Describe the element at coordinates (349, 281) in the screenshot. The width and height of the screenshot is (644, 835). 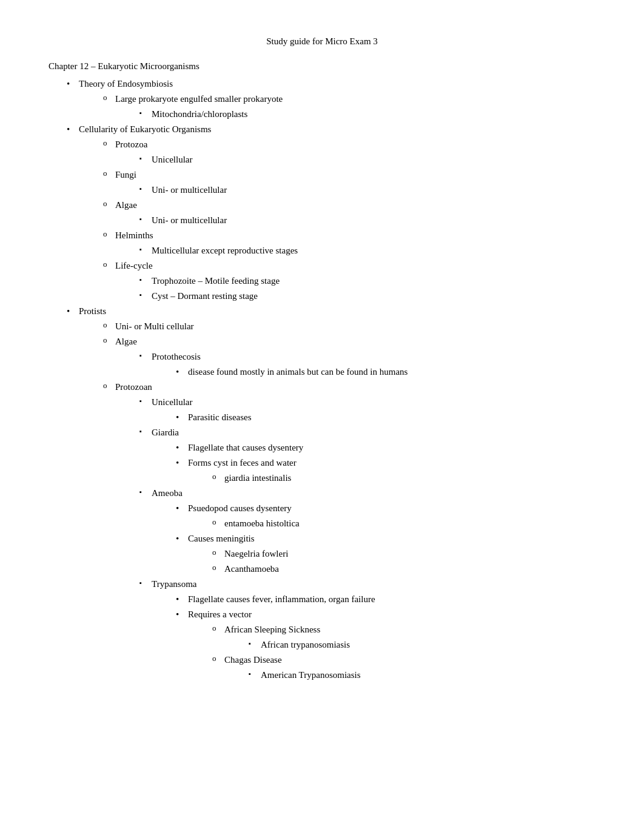
I see `list-item: Life-cycle Trophozoite – Motile feeding …` at that location.